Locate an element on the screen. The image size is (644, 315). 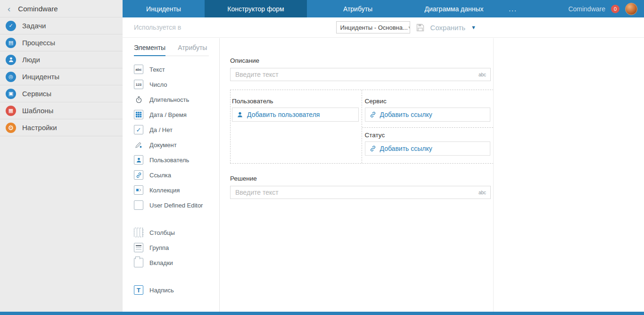
settings-gear-icon: ⚙ is located at coordinates (11, 128).